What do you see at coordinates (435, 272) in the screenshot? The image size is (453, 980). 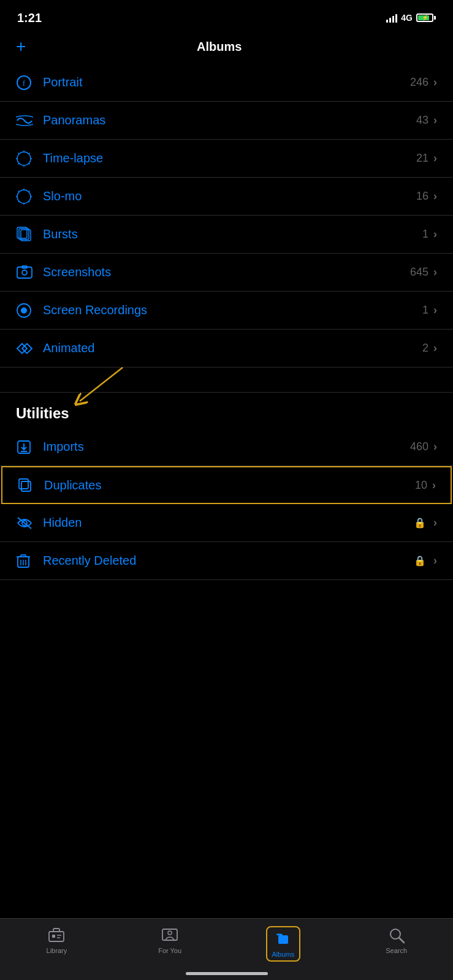 I see `screenshots-chevron: ›` at bounding box center [435, 272].